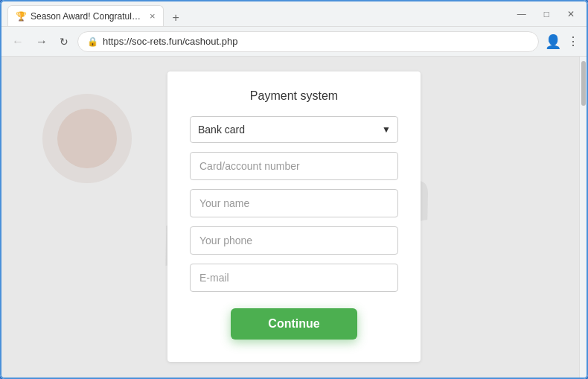  I want to click on magnifier-decoration, so click(87, 138).